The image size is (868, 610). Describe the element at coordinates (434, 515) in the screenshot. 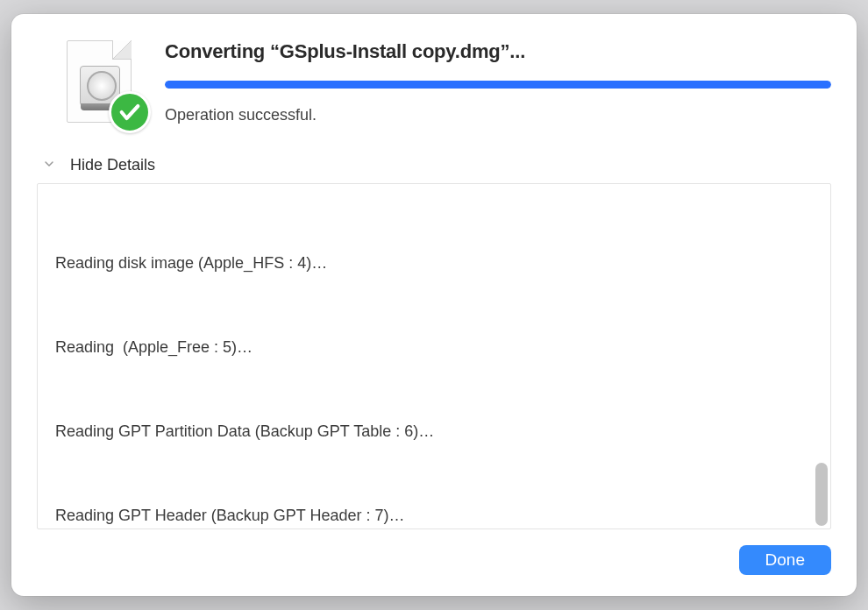

I see `log-line: Reading GPT Header (Backup GPT Header : …` at that location.